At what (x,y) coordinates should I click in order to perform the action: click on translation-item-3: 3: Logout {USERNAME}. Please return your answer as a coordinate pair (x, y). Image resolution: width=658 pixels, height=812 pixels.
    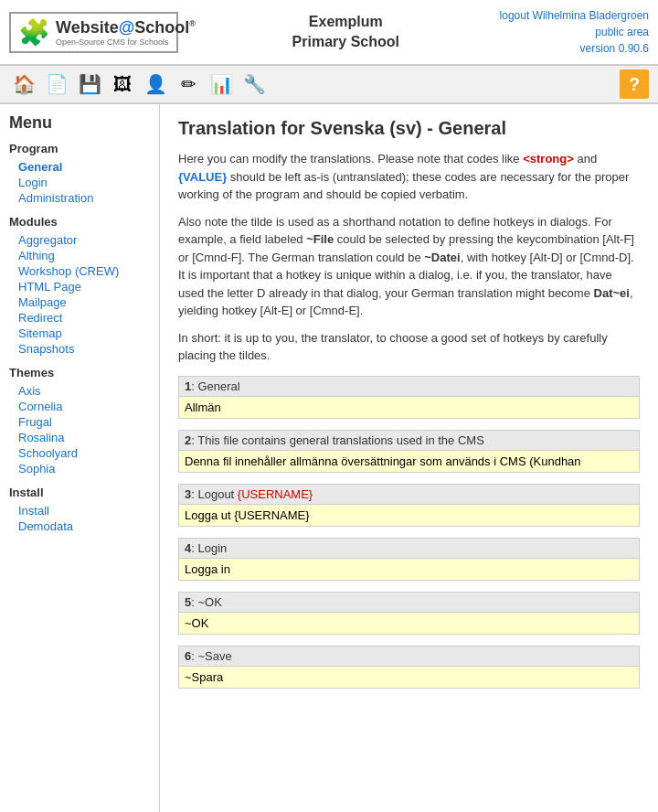
    Looking at the image, I should click on (409, 505).